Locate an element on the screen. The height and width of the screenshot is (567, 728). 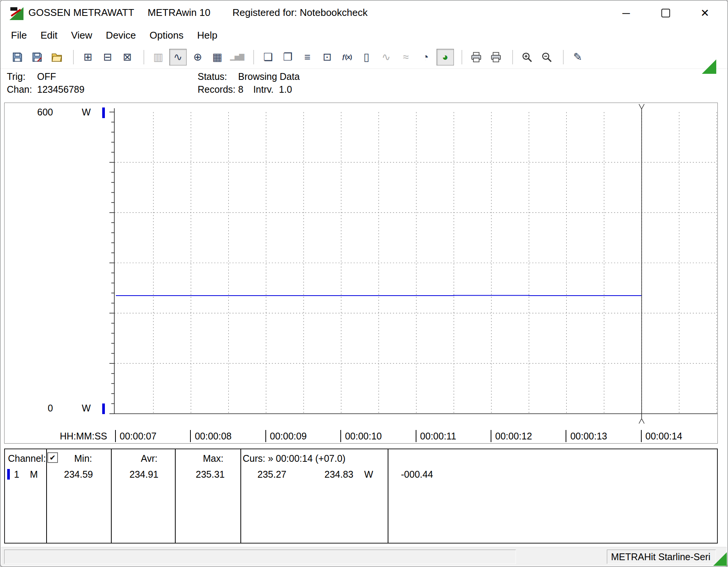
y-axis-unit-top: W is located at coordinates (86, 112).